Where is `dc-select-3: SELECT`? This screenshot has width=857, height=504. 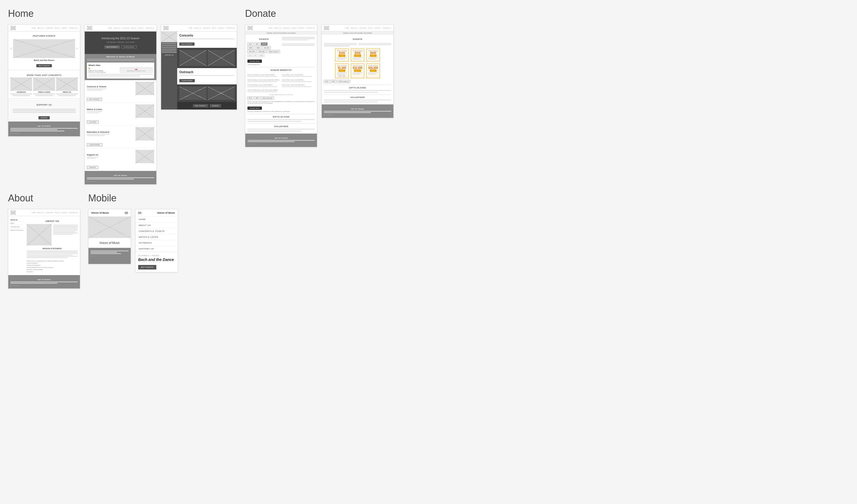 dc-select-3: SELECT is located at coordinates (373, 56).